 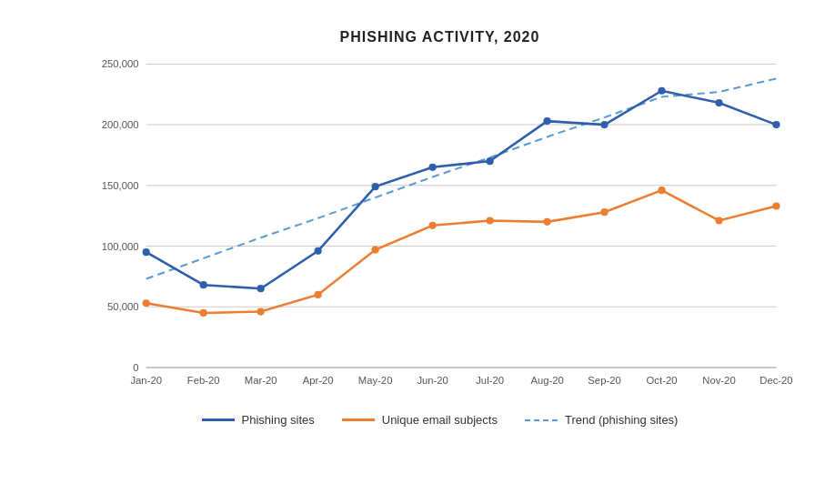 What do you see at coordinates (541, 420) in the screenshot?
I see `legend-line-trend` at bounding box center [541, 420].